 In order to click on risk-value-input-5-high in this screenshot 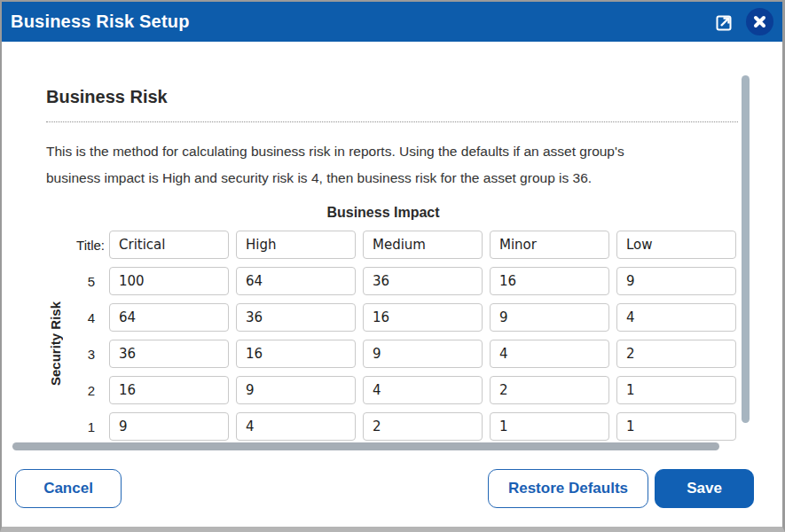, I will do `click(296, 281)`.